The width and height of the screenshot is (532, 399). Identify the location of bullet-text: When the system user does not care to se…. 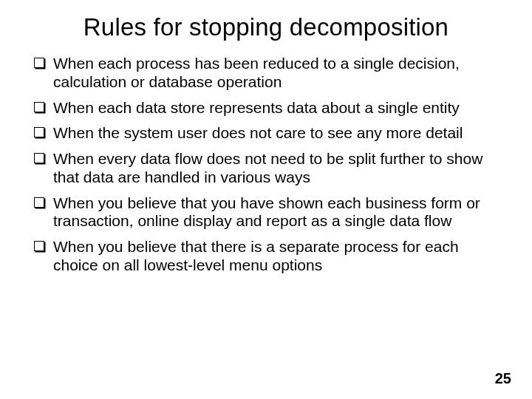
(258, 133).